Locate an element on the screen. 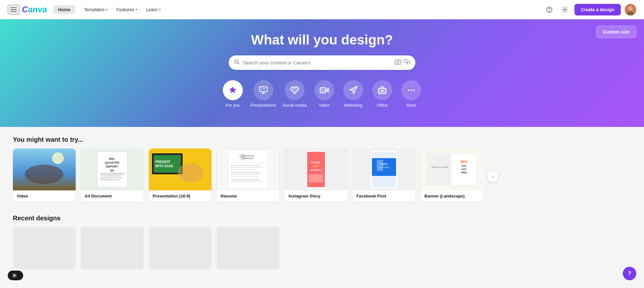 Image resolution: width=644 pixels, height=288 pixels. svg-text: WITH EASE is located at coordinates (164, 166).